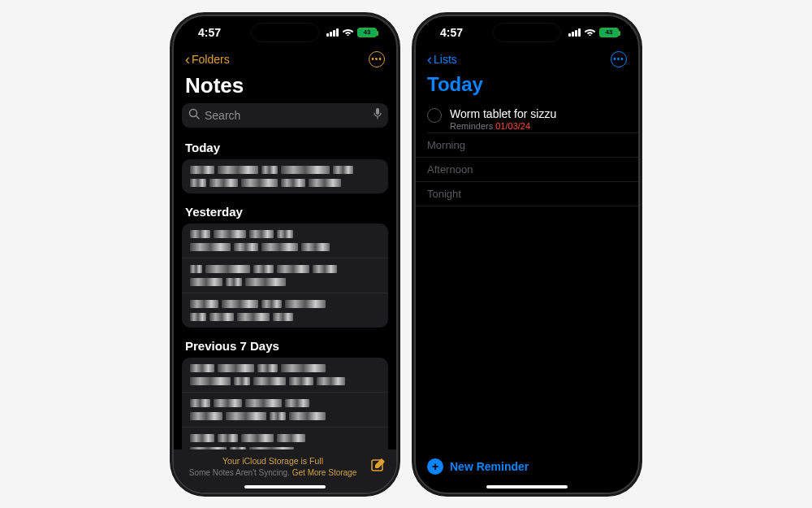  Describe the element at coordinates (285, 115) in the screenshot. I see `search-input: Search` at that location.